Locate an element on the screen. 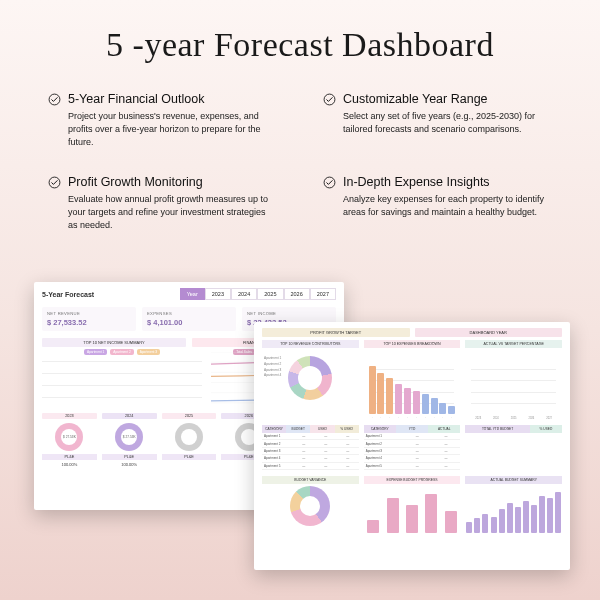 The image size is (600, 600). feature-desc: Analyze key expenses for each property t… is located at coordinates (438, 204).